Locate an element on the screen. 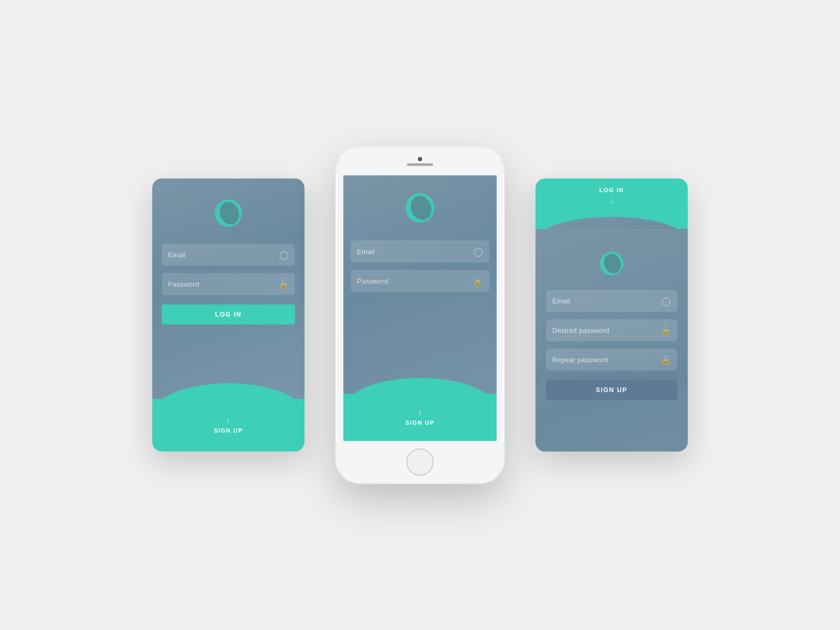  right-signup-btn-wrap: SIGN UP is located at coordinates (612, 416).